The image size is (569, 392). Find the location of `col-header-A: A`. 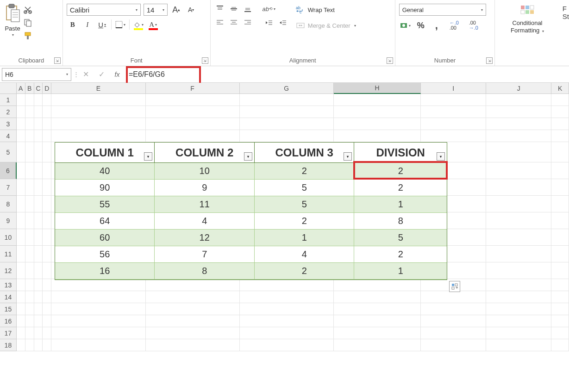

col-header-A: A is located at coordinates (21, 88).